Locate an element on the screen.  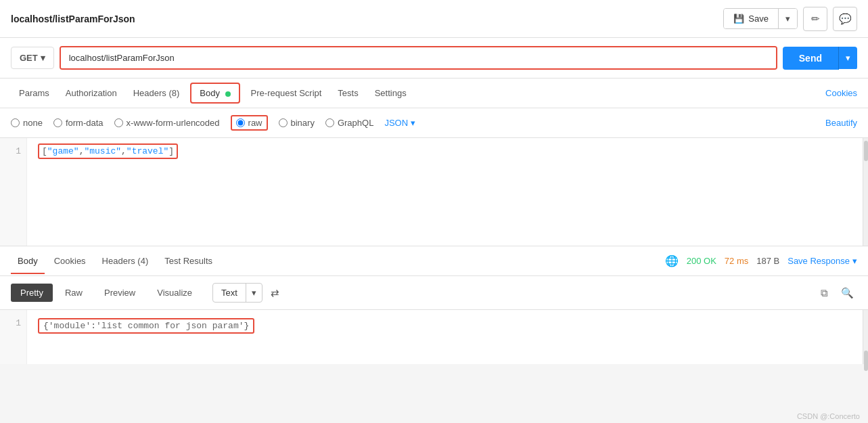
edit-button: ✏ is located at coordinates (815, 19).